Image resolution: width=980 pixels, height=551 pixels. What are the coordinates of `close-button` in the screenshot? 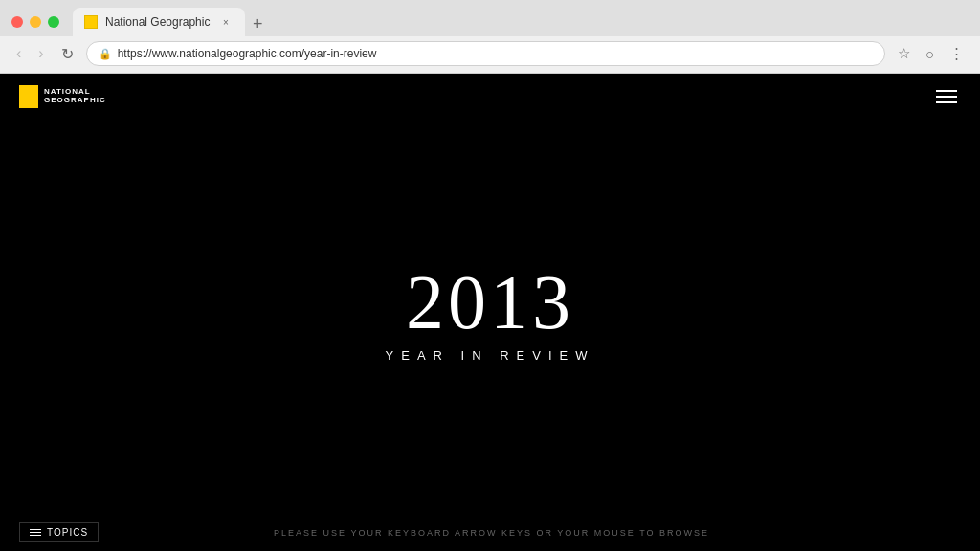 It's located at (17, 22).